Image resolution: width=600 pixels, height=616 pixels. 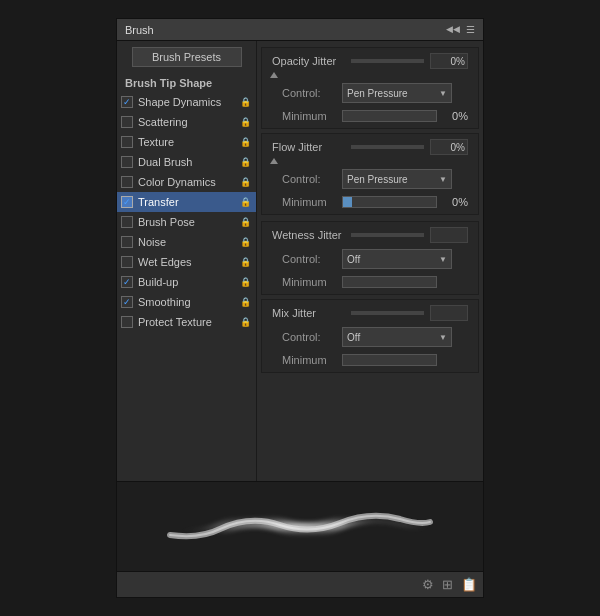 What do you see at coordinates (390, 282) in the screenshot?
I see `wetness-minimum-bar` at bounding box center [390, 282].